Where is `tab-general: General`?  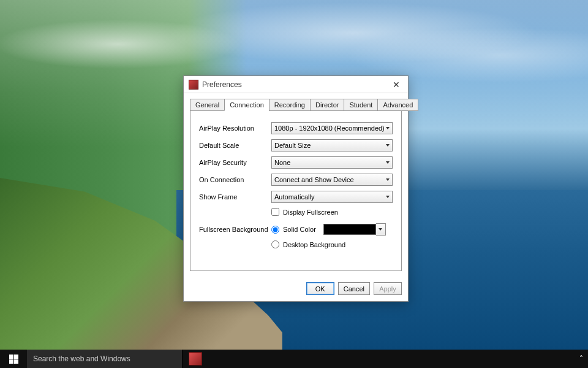
tab-general: General is located at coordinates (207, 105).